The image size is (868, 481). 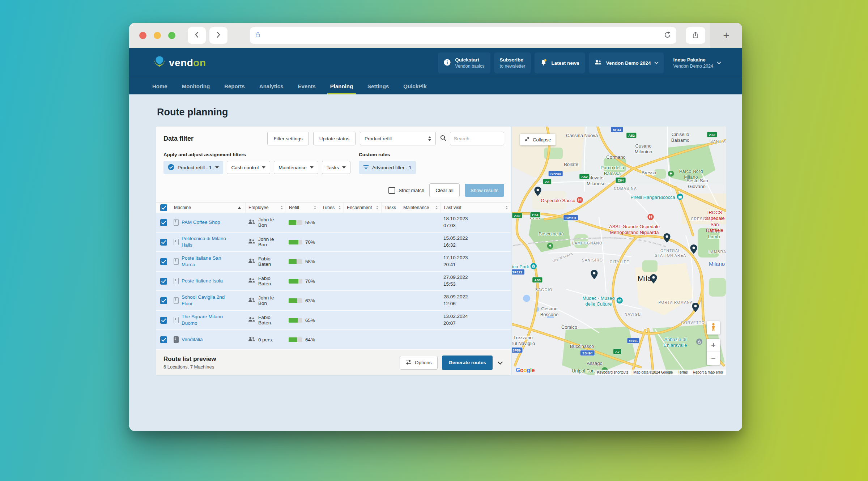 What do you see at coordinates (249, 167) in the screenshot?
I see `filter-chip-cash-control: Cash control` at bounding box center [249, 167].